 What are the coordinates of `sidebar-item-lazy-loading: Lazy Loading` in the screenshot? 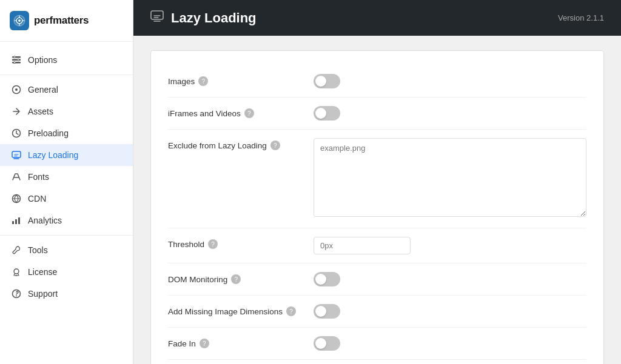 It's located at (67, 155).